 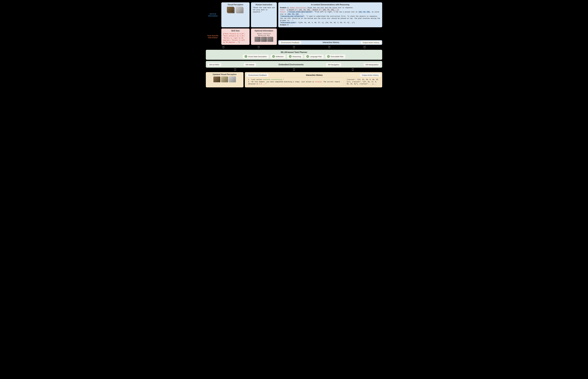 What do you see at coordinates (264, 31) in the screenshot?
I see `optional-info-title: Optional Information` at bounding box center [264, 31].